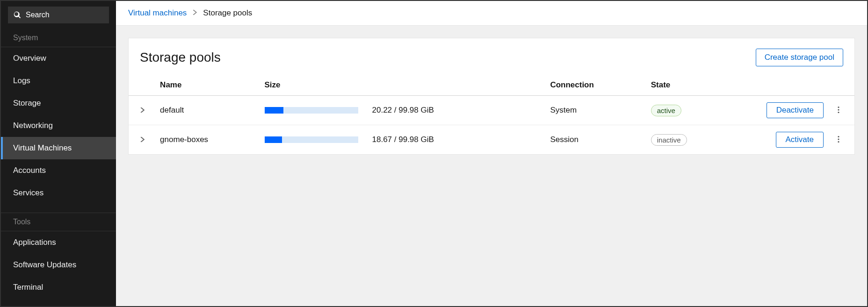  I want to click on sidebar-item-logs: Logs, so click(58, 81).